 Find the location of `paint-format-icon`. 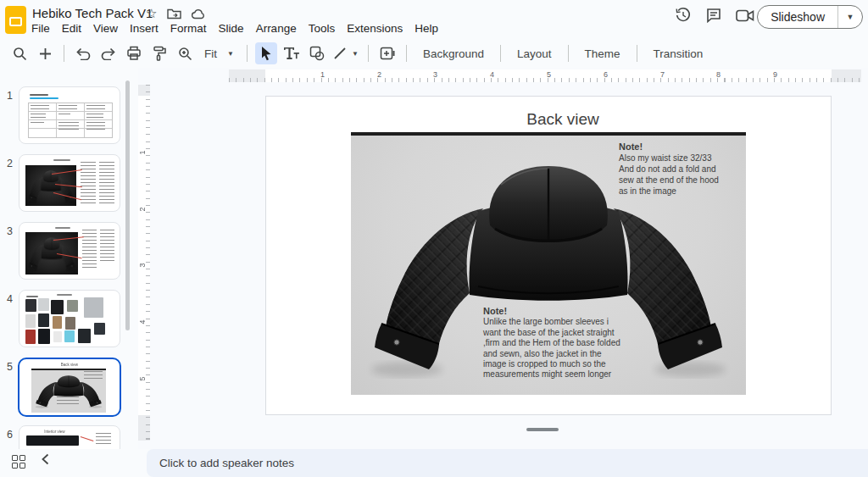

paint-format-icon is located at coordinates (159, 53).